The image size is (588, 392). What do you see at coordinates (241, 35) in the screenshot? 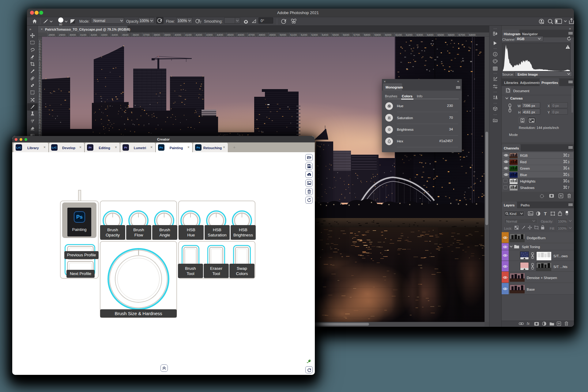
I see `svg-text: 4600` at bounding box center [241, 35].